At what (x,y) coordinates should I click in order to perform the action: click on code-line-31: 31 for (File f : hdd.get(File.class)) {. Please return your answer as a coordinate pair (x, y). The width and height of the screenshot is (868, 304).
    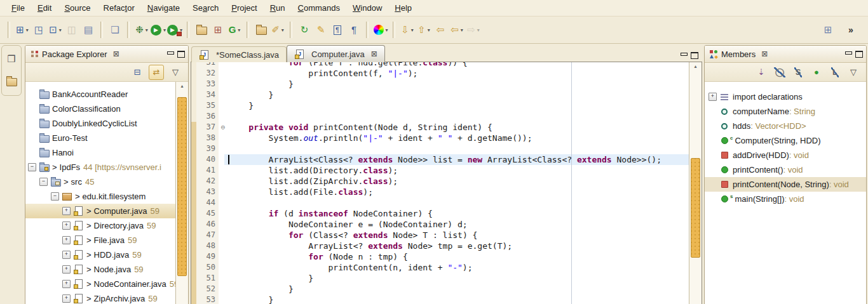
    Looking at the image, I should click on (440, 65).